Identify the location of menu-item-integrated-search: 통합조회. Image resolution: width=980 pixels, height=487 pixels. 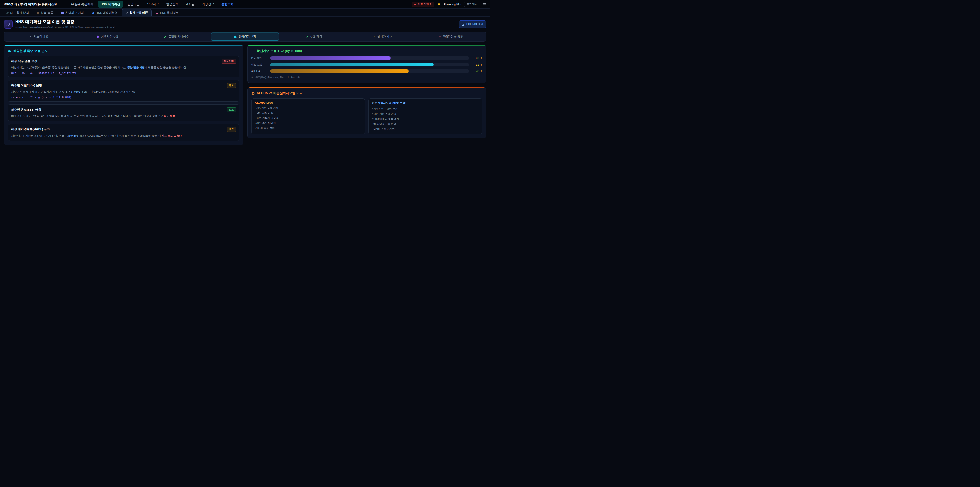
(228, 4).